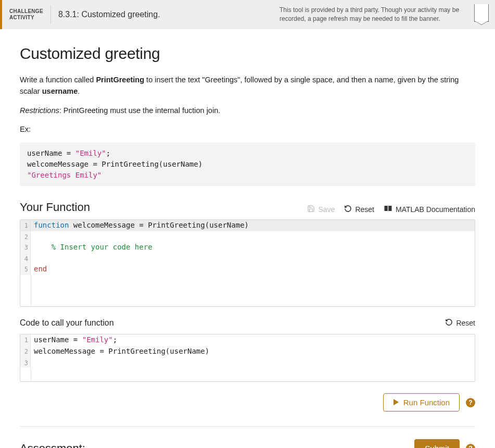 This screenshot has width=495, height=448. What do you see at coordinates (437, 444) in the screenshot?
I see `submit-button: Submit` at bounding box center [437, 444].